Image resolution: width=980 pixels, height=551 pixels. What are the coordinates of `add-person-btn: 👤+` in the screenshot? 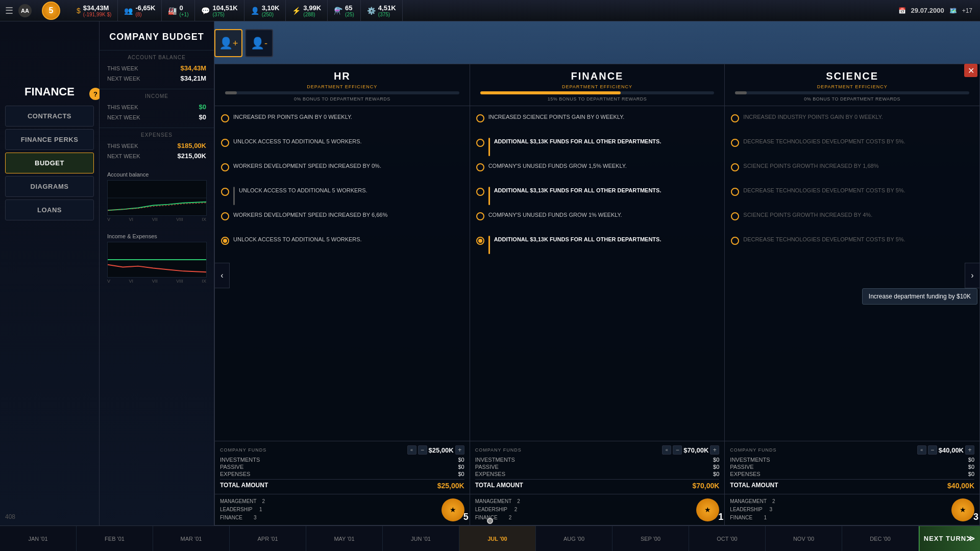 It's located at (229, 43).